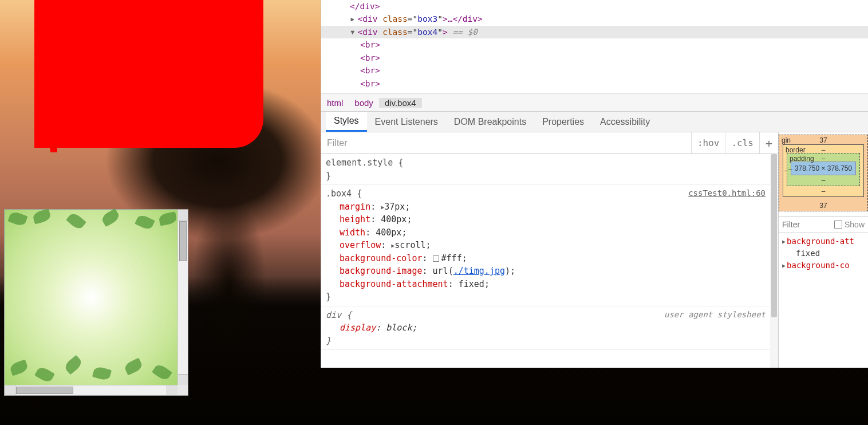 This screenshot has height=425, width=868. What do you see at coordinates (823, 168) in the screenshot?
I see `box-model-content: 378.750 × 378.750` at bounding box center [823, 168].